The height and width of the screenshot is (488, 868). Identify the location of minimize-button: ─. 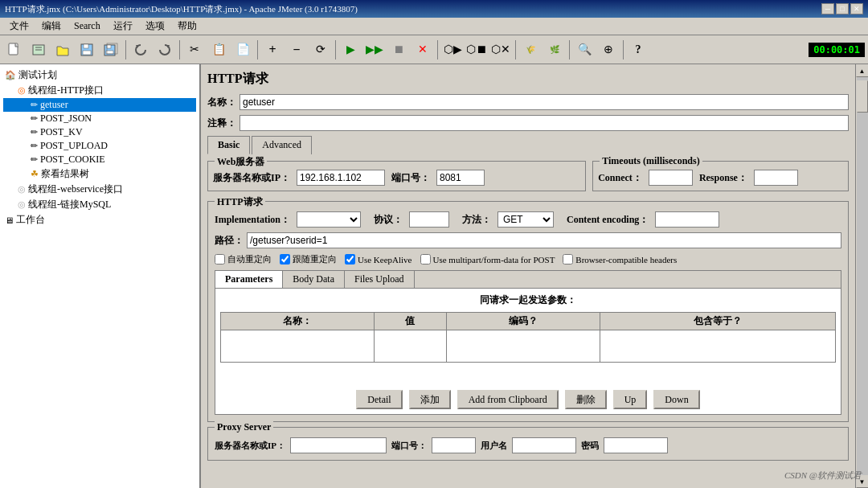
(828, 9).